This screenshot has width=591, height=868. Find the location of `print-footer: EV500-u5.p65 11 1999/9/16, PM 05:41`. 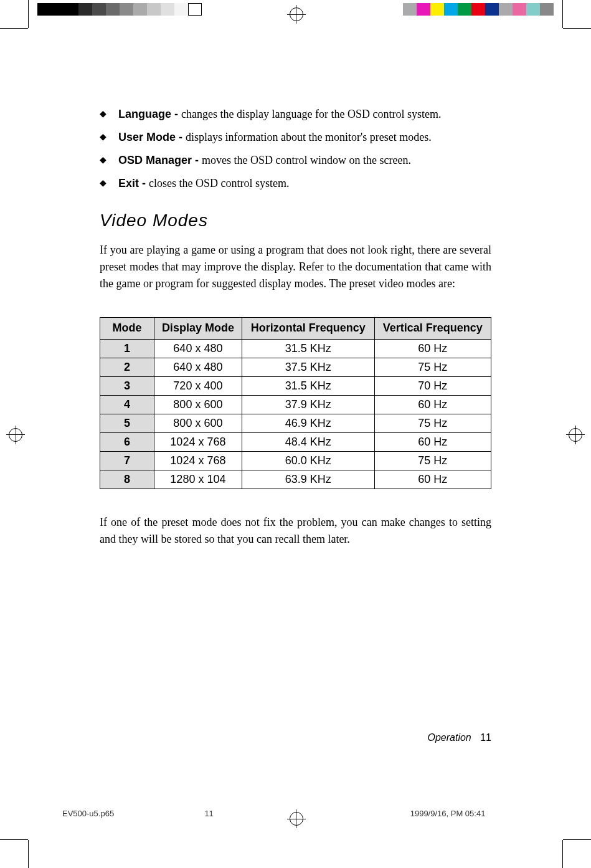

print-footer: EV500-u5.p65 11 1999/9/16, PM 05:41 is located at coordinates (295, 814).